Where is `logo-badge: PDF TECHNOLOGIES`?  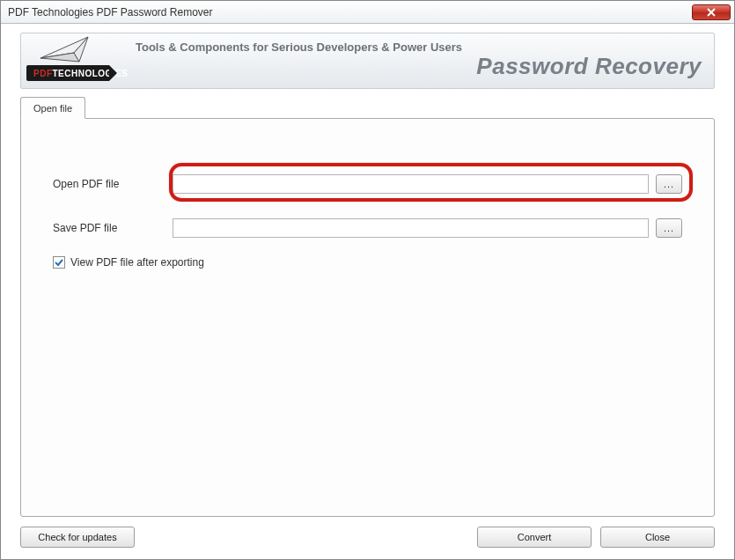
logo-badge: PDF TECHNOLOGIES is located at coordinates (68, 73).